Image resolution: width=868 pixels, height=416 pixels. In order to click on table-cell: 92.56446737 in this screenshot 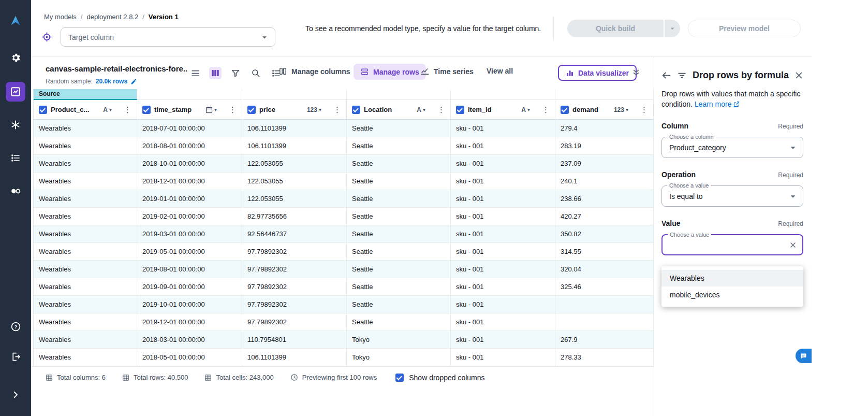, I will do `click(295, 234)`.